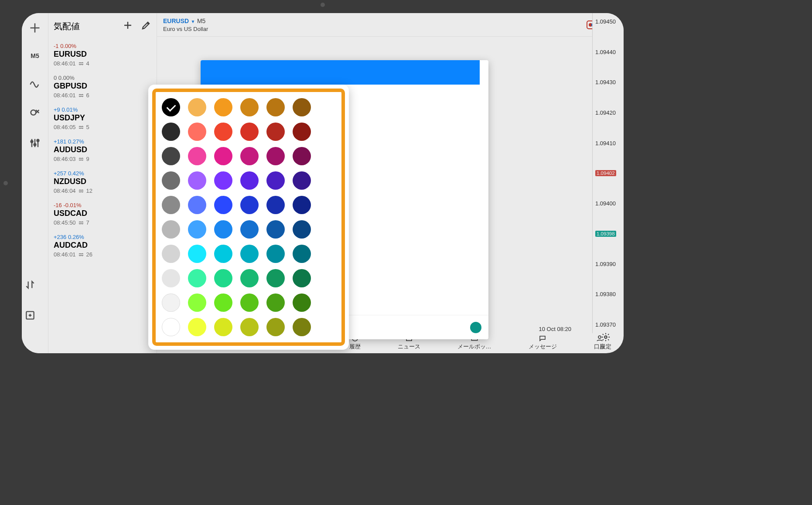 Image resolution: width=812 pixels, height=505 pixels. Describe the element at coordinates (102, 55) in the screenshot. I see `quote-item: -1 0.00%EURUSD08:46:01 4` at that location.